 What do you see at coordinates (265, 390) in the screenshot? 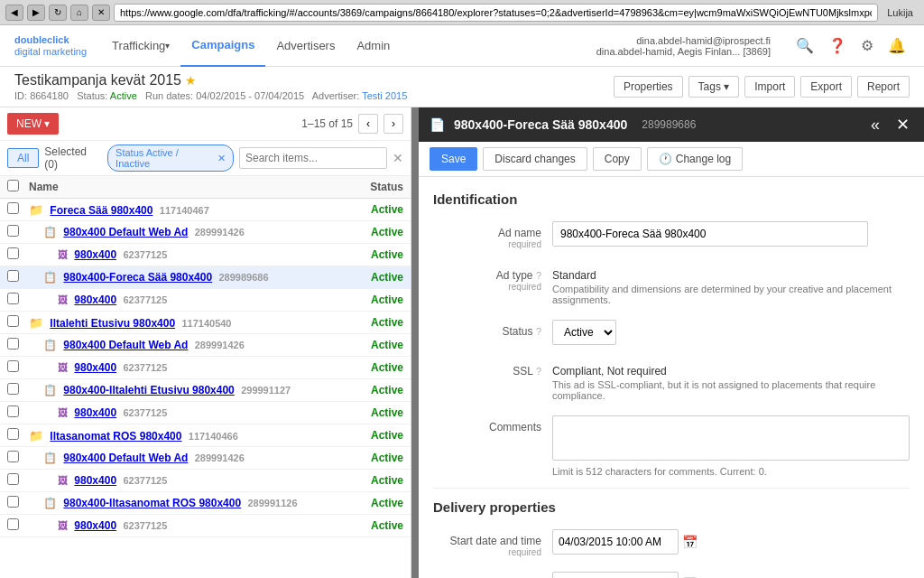
I see `row-id: 299991127` at bounding box center [265, 390].